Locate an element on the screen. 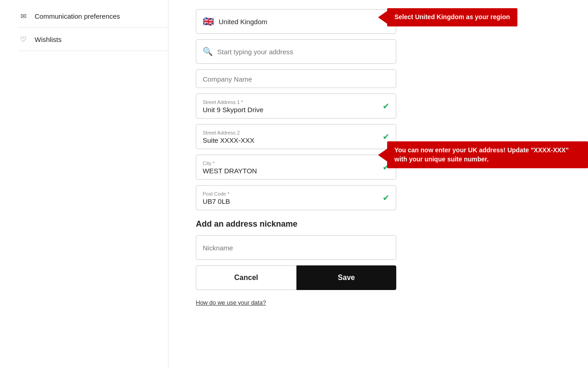 Image resolution: width=588 pixels, height=368 pixels. nickname-field is located at coordinates (296, 248).